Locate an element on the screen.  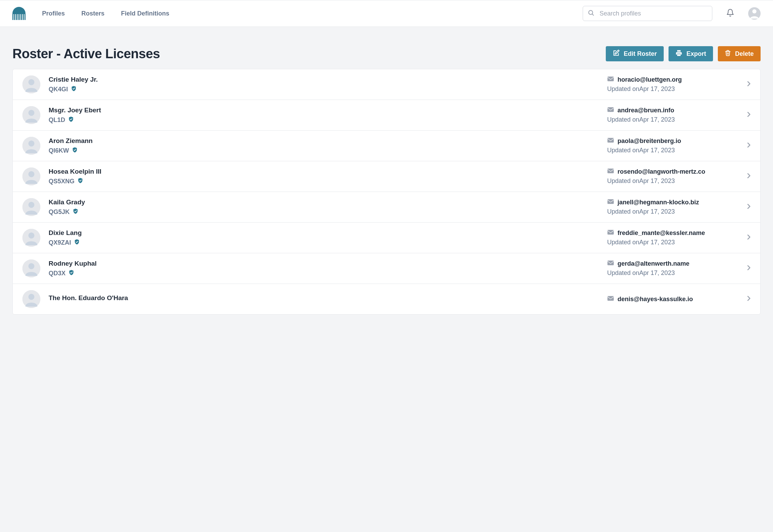
header-left: Profiles Rosters Field Definitions is located at coordinates (91, 13).